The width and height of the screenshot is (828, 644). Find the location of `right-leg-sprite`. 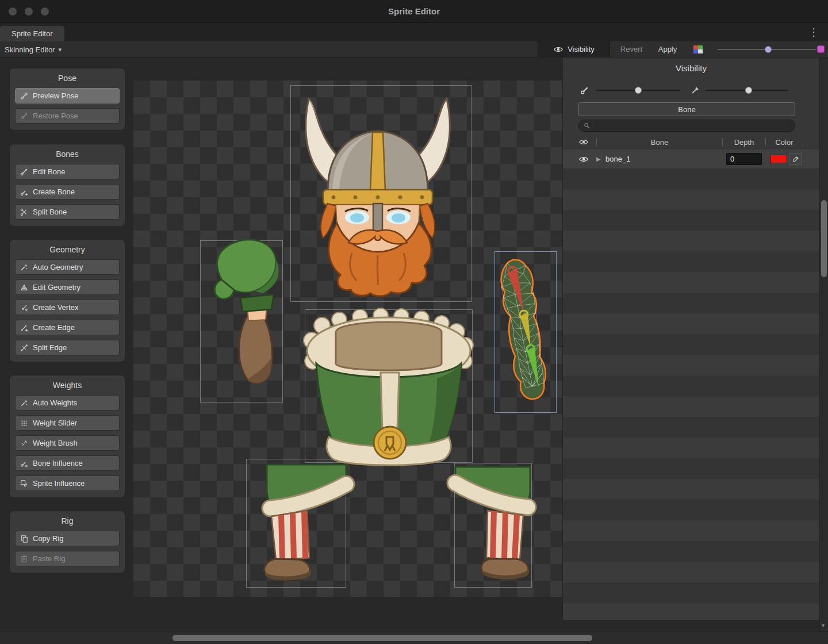

right-leg-sprite is located at coordinates (493, 523).